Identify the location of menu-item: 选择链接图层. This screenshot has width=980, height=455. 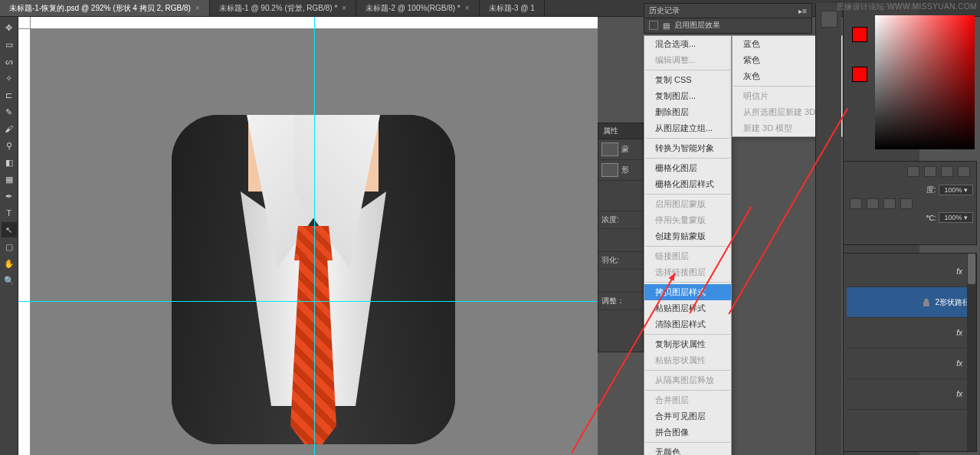
(688, 273).